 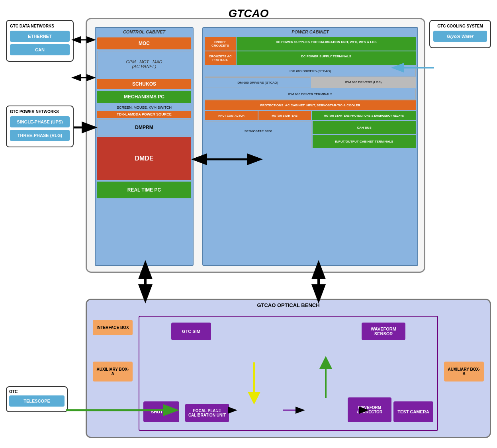 I want to click on auxiliary-box-b: AUXILIARY BOX-B, so click(x=464, y=372).